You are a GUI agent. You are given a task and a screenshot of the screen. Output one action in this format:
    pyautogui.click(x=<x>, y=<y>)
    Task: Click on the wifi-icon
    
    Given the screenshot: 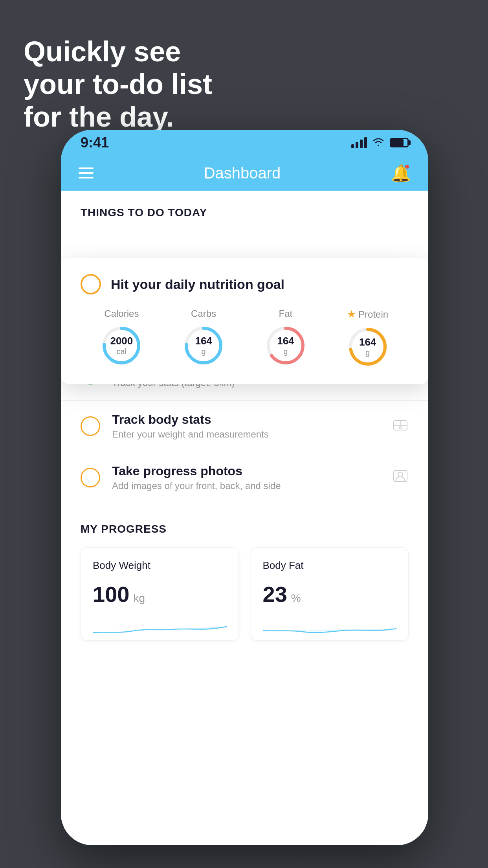 What is the action you would take?
    pyautogui.click(x=378, y=143)
    